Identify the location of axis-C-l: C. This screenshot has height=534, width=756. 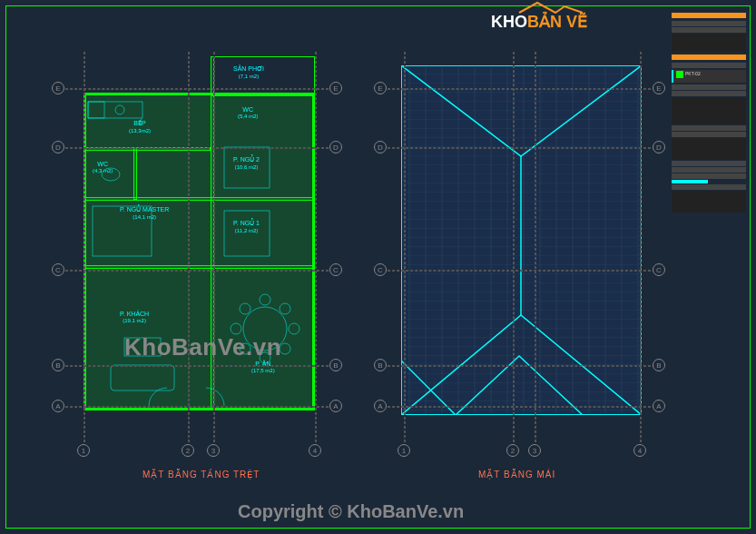
(58, 270).